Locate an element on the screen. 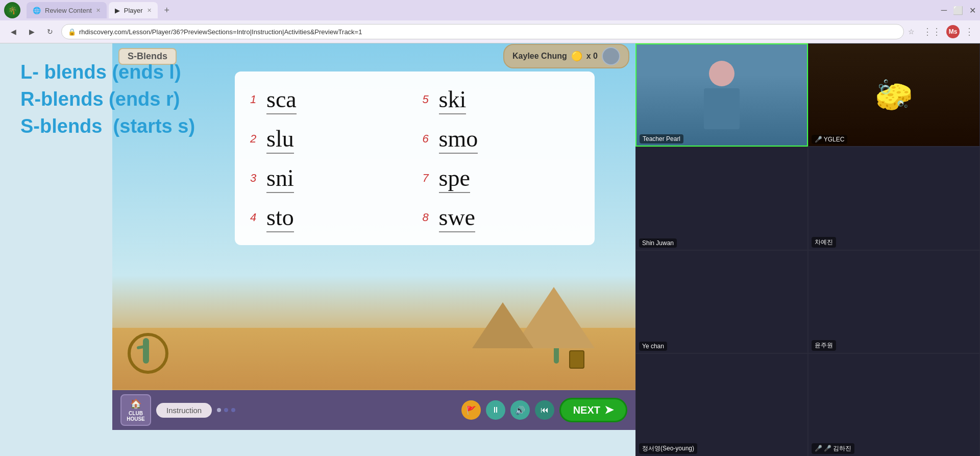  word-item-7: 7 spe is located at coordinates (501, 178).